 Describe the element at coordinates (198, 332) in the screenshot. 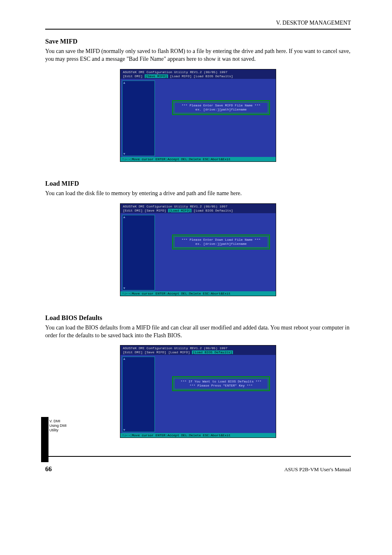

I see `section-body-defaults: You can load the BIOS defaults from a MI…` at that location.